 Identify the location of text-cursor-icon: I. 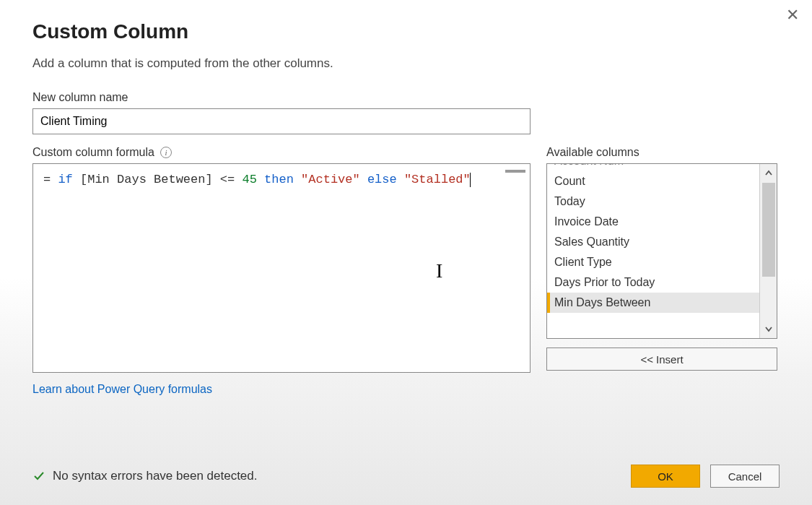
(439, 270).